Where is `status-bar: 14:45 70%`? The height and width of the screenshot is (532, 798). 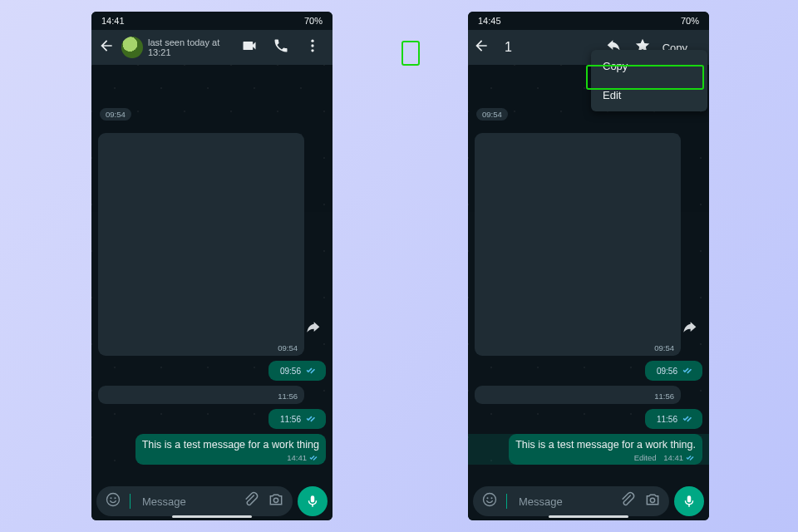
status-bar: 14:45 70% is located at coordinates (589, 21).